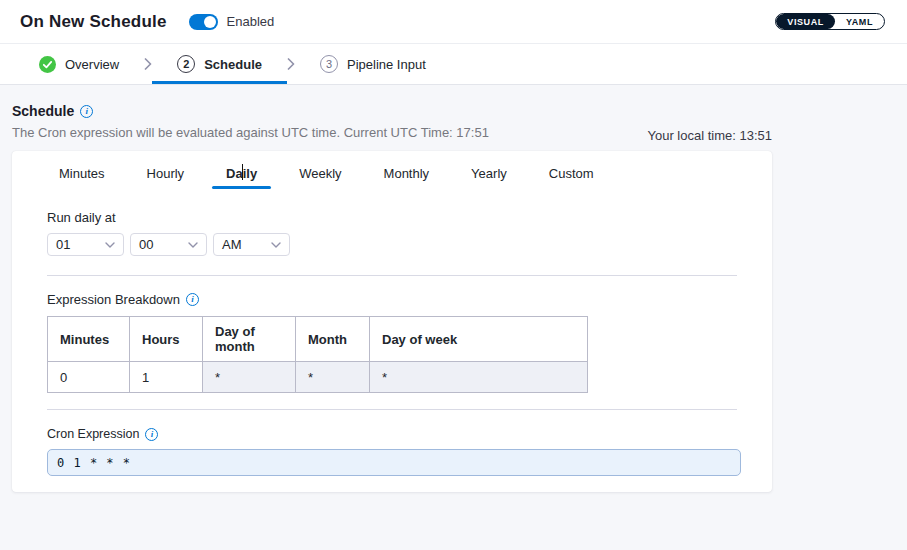  Describe the element at coordinates (394, 462) in the screenshot. I see `cron-expression-input` at that location.